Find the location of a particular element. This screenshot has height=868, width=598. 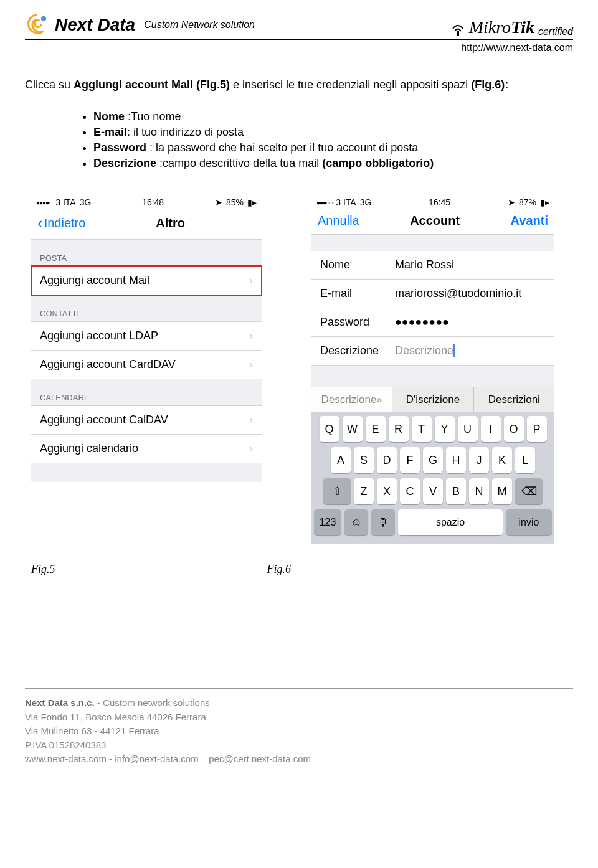

section-header: POSTA is located at coordinates (146, 253).